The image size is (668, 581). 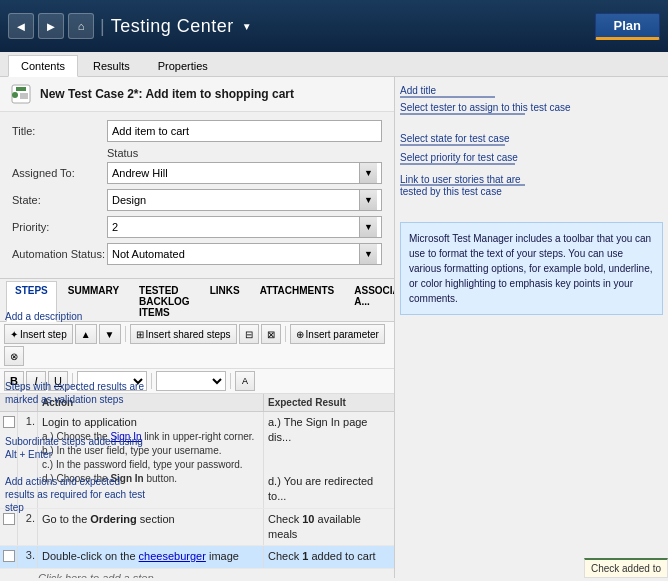 I want to click on info-box: Microsoft Test Manager includes a toolba…, so click(x=532, y=268).